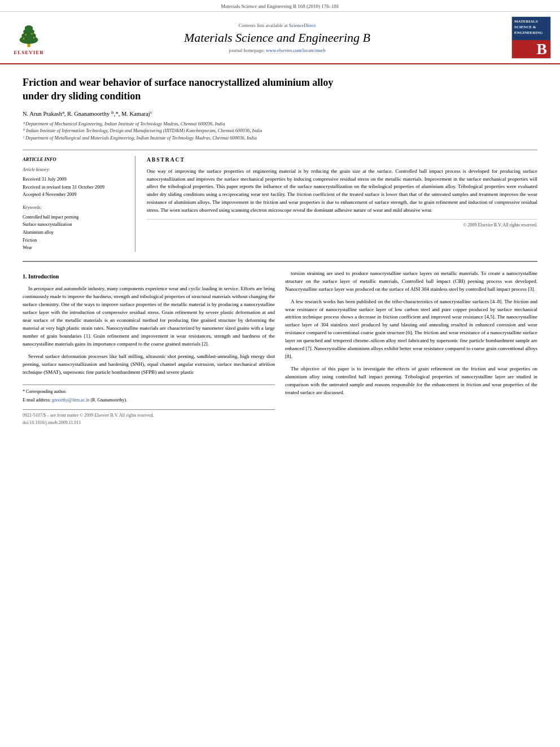  What do you see at coordinates (149, 400) in the screenshot?
I see `email-line: E-mail address: gnoorthy@iitm.ac.in (R. …` at bounding box center [149, 400].